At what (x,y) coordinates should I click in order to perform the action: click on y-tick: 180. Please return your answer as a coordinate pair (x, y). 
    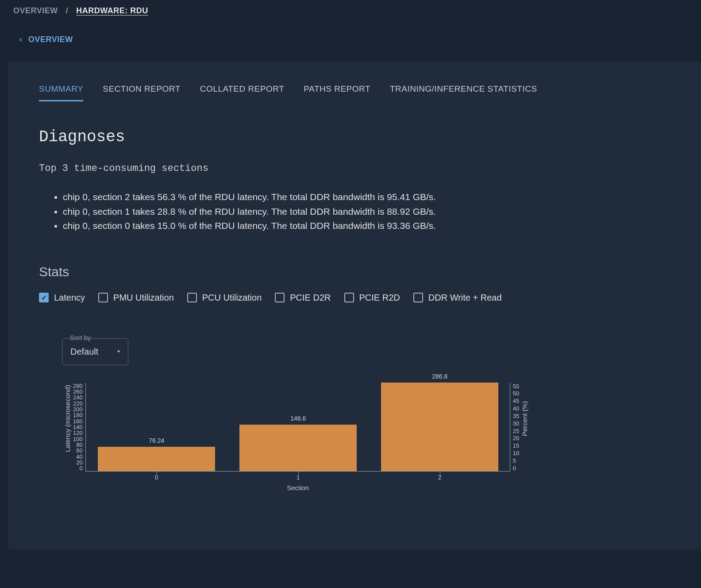
    Looking at the image, I should click on (78, 415).